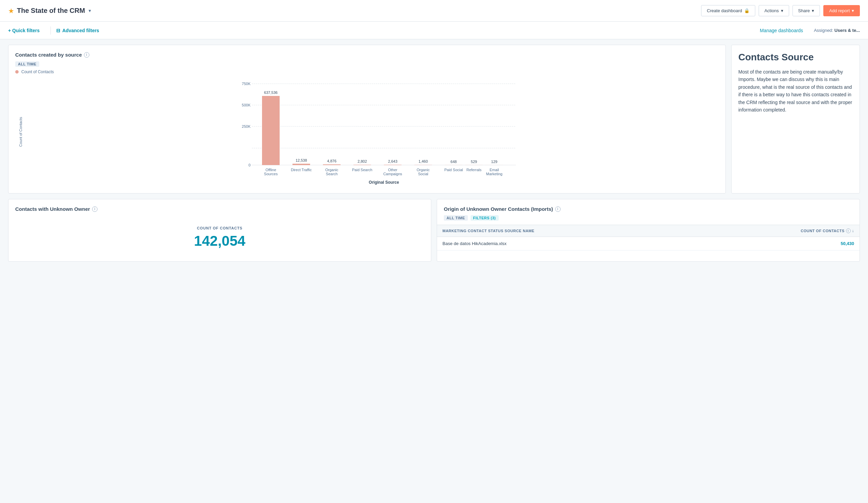  I want to click on svg-text: Campaigns, so click(393, 174).